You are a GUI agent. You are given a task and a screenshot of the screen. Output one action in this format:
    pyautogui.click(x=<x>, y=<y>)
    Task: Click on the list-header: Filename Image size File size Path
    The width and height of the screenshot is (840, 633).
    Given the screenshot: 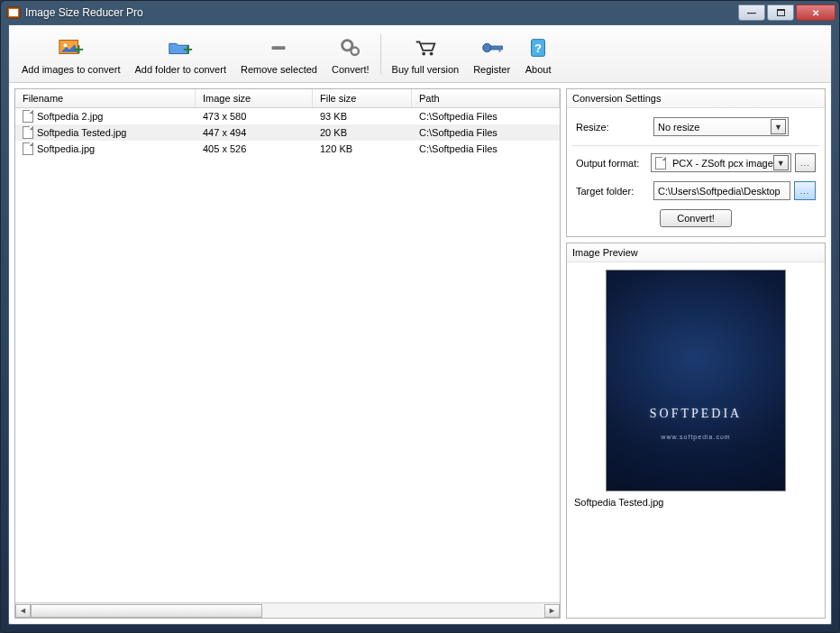 What is the action you would take?
    pyautogui.click(x=288, y=99)
    